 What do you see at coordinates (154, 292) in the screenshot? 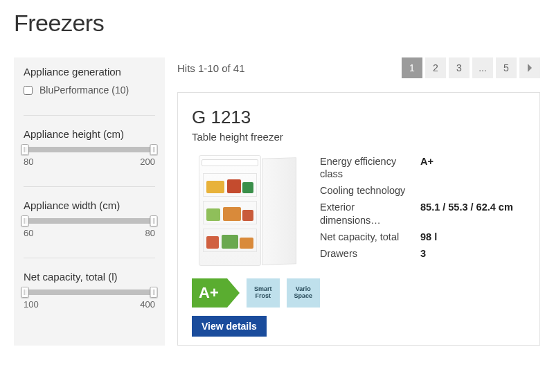
I see `capacity-slider-max-handle` at bounding box center [154, 292].